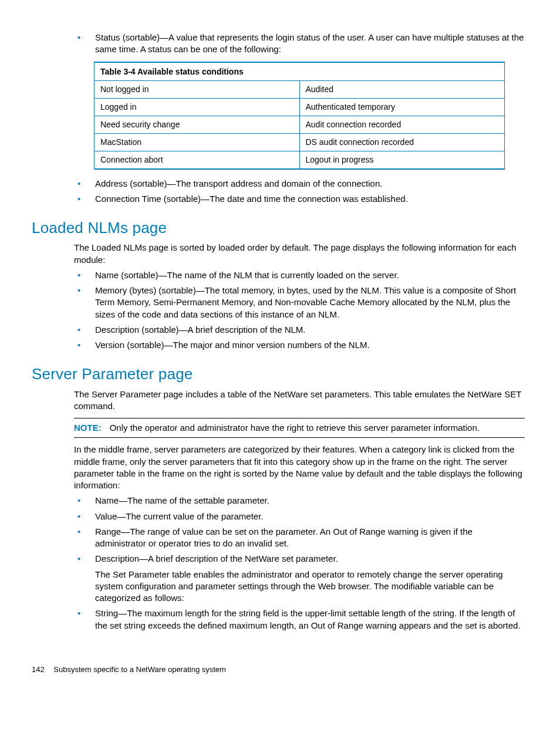 Image resolution: width=560 pixels, height=746 pixels. I want to click on bullet-text: Value—The current value of the parameter…, so click(180, 517).